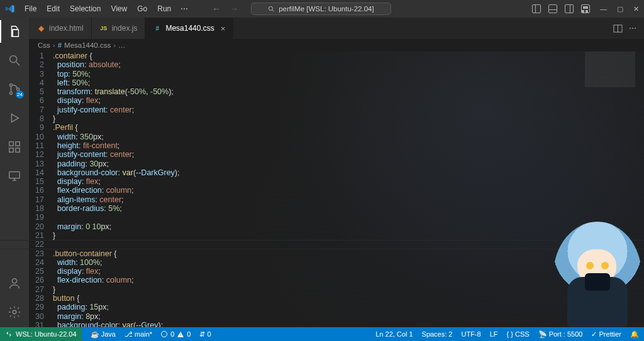  Describe the element at coordinates (180, 334) in the screenshot. I see `warning-icon` at that location.